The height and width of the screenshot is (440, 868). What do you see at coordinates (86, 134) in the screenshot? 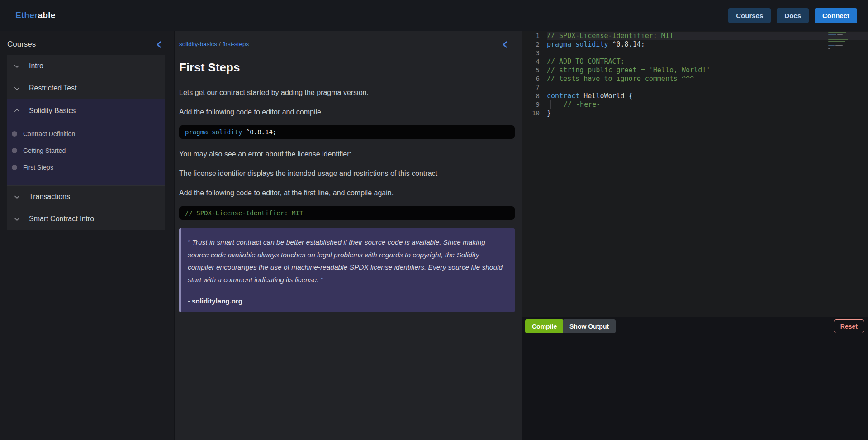
I see `lesson-item-contract-definition: Contract Definition` at bounding box center [86, 134].